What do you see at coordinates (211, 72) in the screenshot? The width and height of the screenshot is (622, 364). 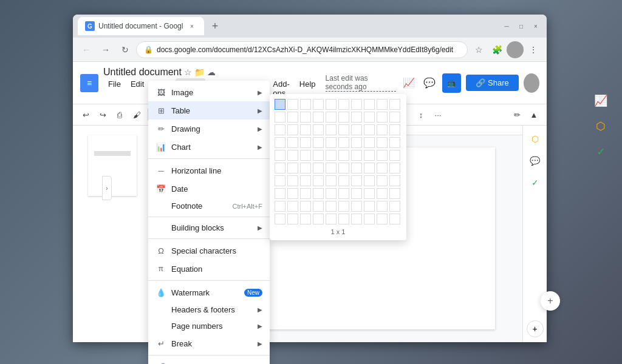 I see `cloud-icon: ☁` at bounding box center [211, 72].